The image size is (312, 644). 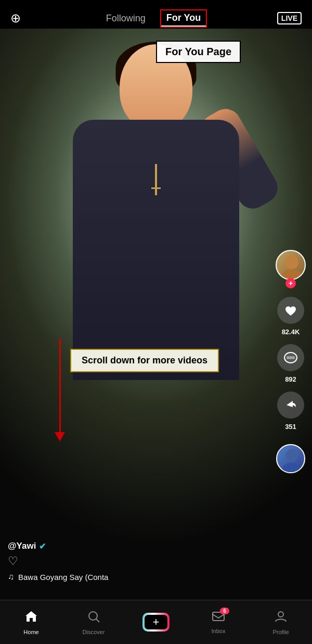 I want to click on like-button, so click(x=291, y=310).